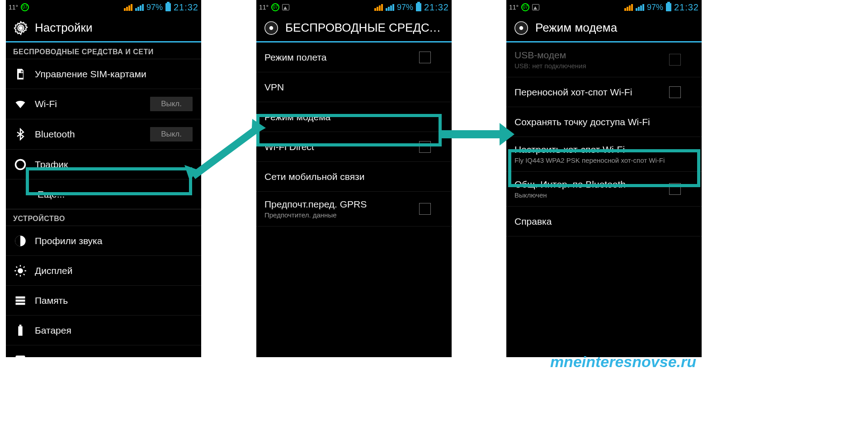  Describe the element at coordinates (104, 301) in the screenshot. I see `row-storage: Память` at that location.